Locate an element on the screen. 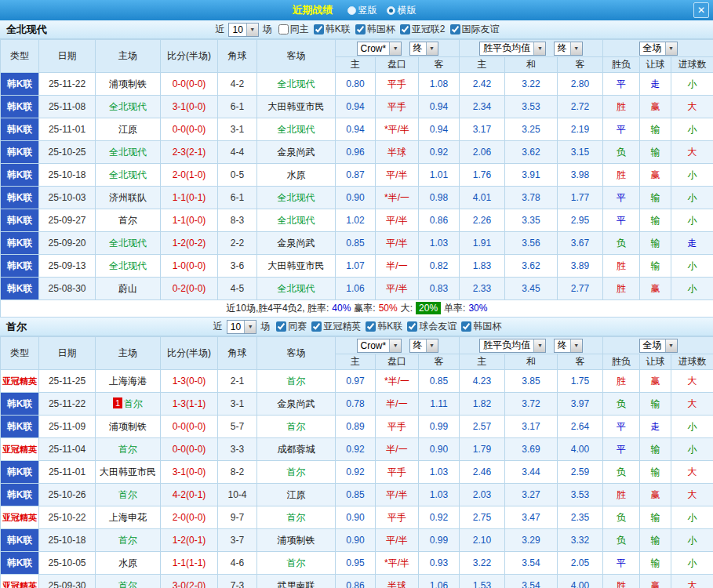  filter-checkbox: 同赛 is located at coordinates (292, 326).